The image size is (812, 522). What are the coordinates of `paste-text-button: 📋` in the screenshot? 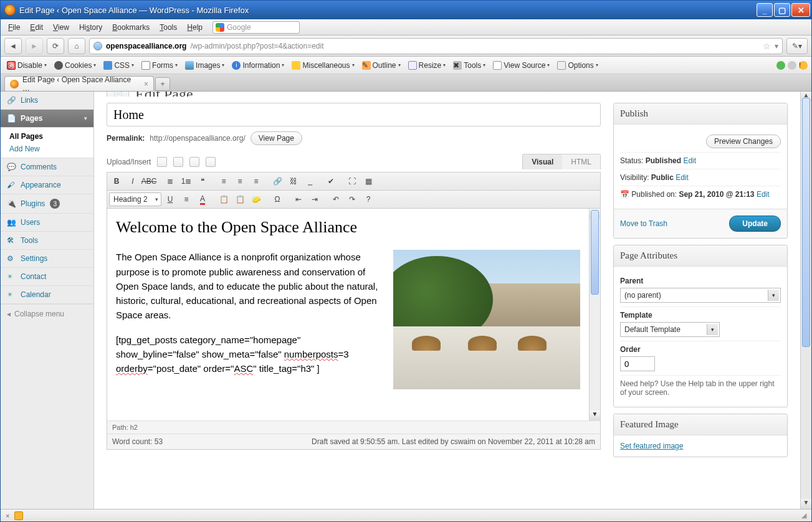 It's located at (224, 199).